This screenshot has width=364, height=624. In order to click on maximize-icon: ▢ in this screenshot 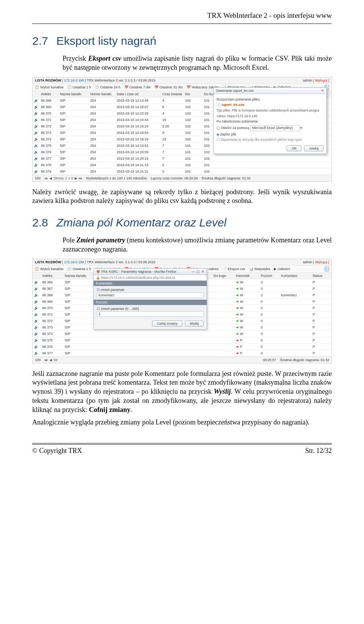, I will do `click(198, 272)`.